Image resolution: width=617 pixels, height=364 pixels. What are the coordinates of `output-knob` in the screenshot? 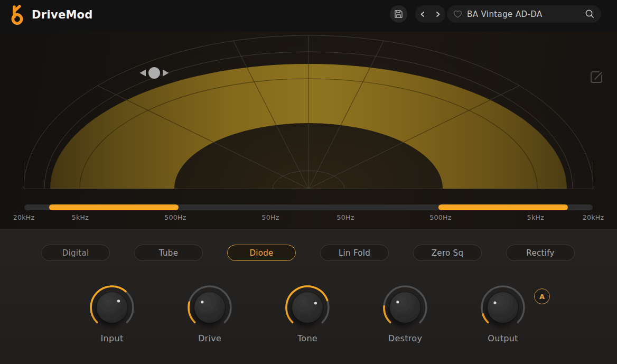 It's located at (503, 307).